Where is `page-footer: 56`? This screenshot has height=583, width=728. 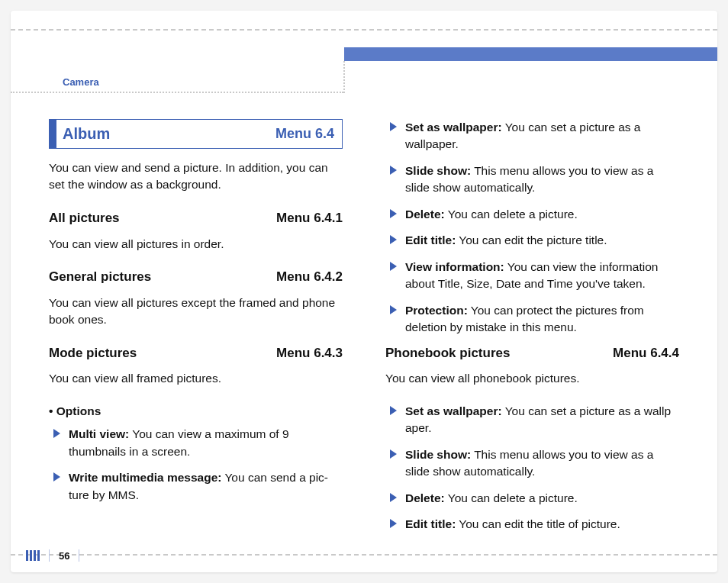
page-footer: 56 is located at coordinates (54, 556).